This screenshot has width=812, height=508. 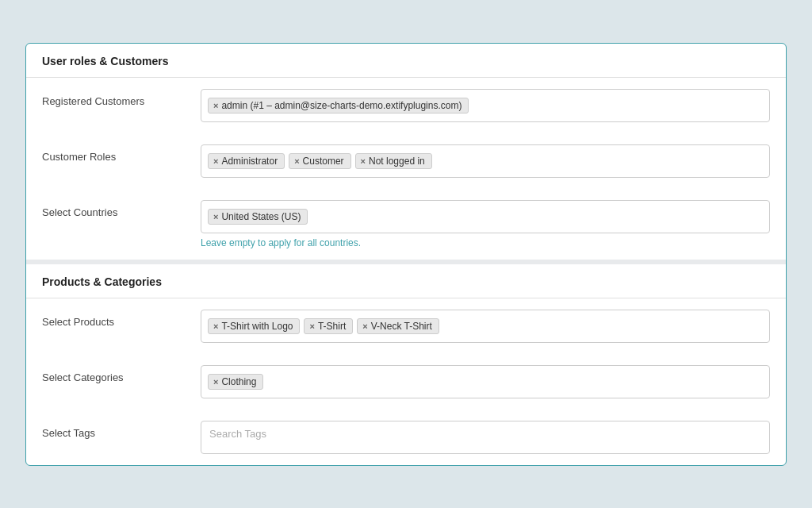 What do you see at coordinates (485, 224) in the screenshot?
I see `control-select-countries: × United States (US) Leave empty to appl…` at bounding box center [485, 224].